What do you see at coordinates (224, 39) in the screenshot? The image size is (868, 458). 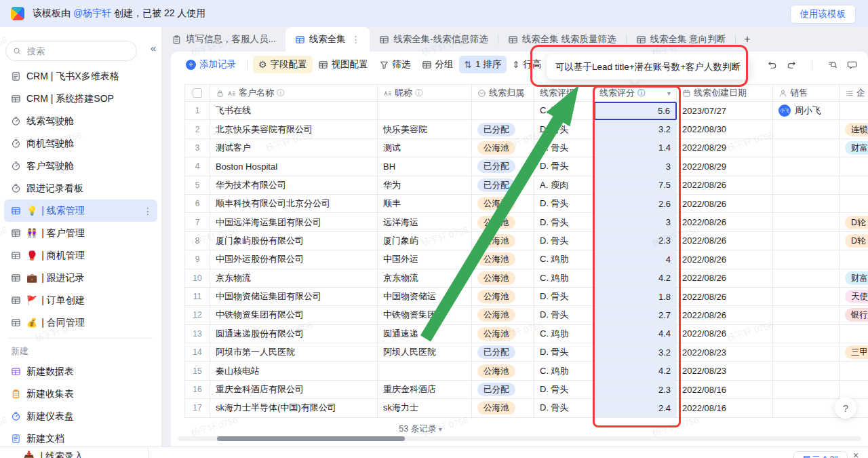 I see `view-tab: 填写信息，客服人员...` at bounding box center [224, 39].